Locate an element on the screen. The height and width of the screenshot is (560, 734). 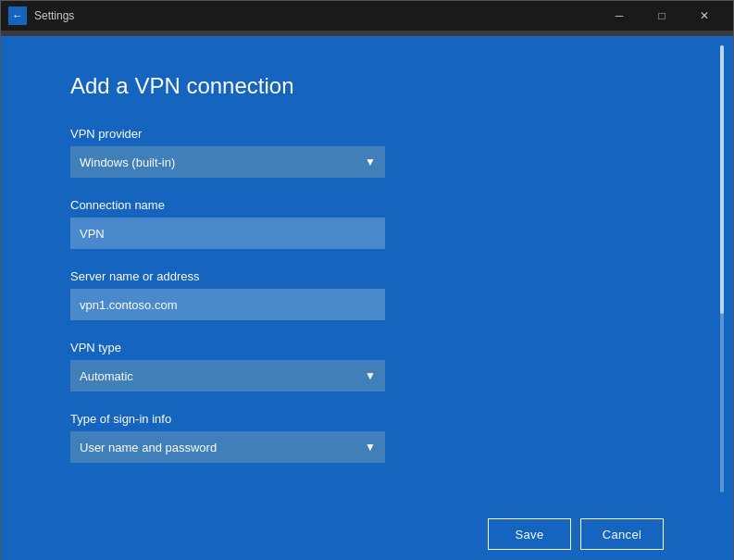
minimize-button: ─ is located at coordinates (619, 16).